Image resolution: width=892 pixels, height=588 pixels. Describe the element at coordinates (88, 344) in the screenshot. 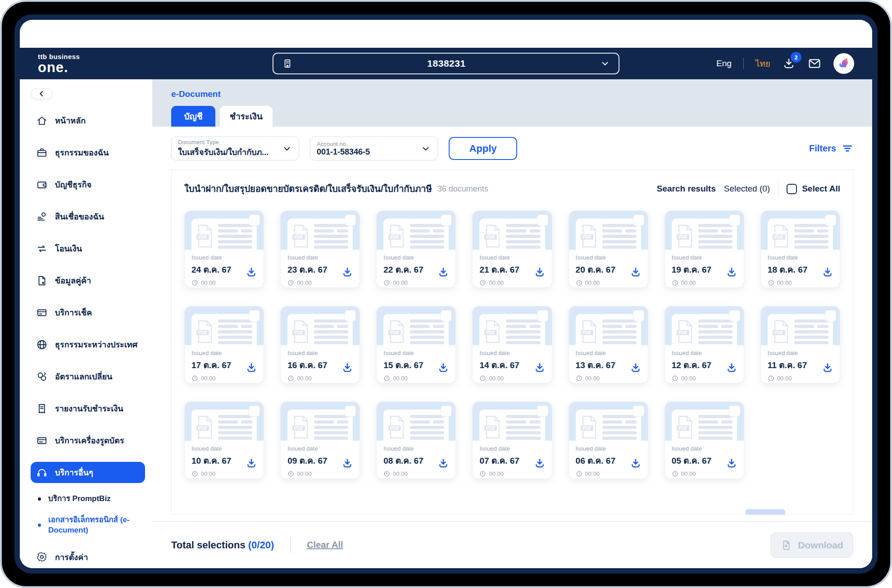

I see `sidebar-item-: ธุรกรรมระหว่างประเทศ` at that location.